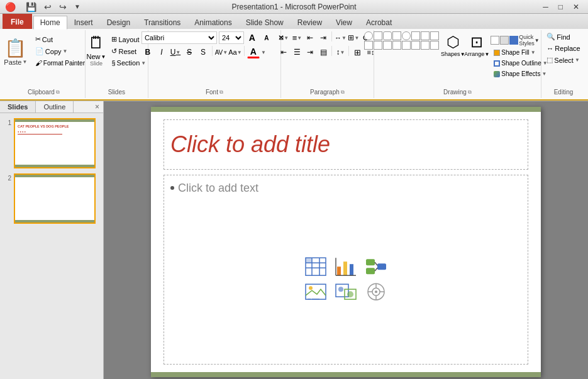 The height and width of the screenshot is (379, 588). I want to click on close-btn: ✕, so click(576, 7).